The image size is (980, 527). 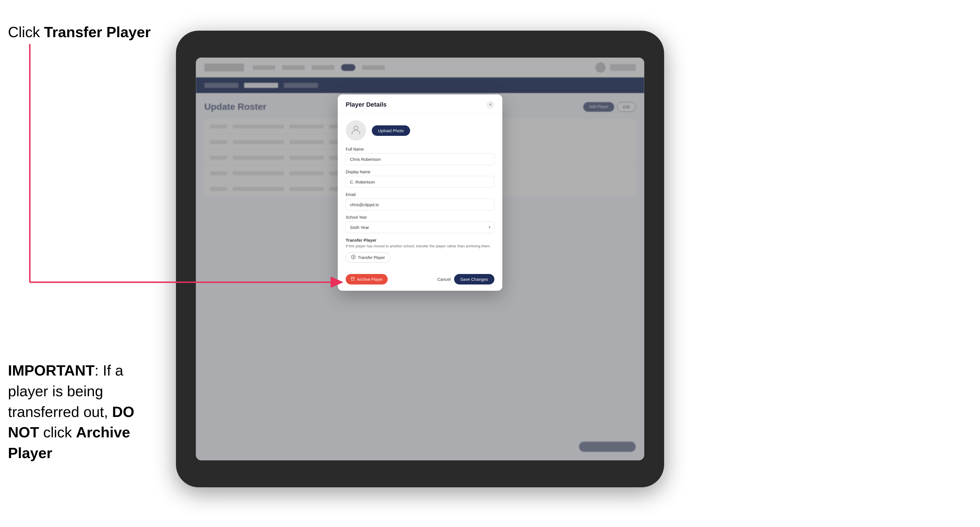 What do you see at coordinates (420, 194) in the screenshot?
I see `modal-body: Upload Photo Full Name Display Name` at bounding box center [420, 194].